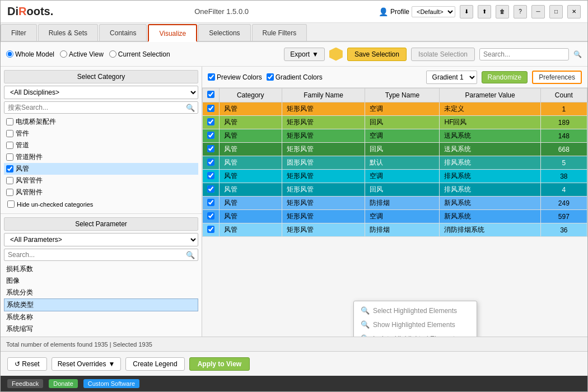 Image resolution: width=588 pixels, height=392 pixels. What do you see at coordinates (111, 384) in the screenshot?
I see `custom-software-link: Custom Software` at bounding box center [111, 384].